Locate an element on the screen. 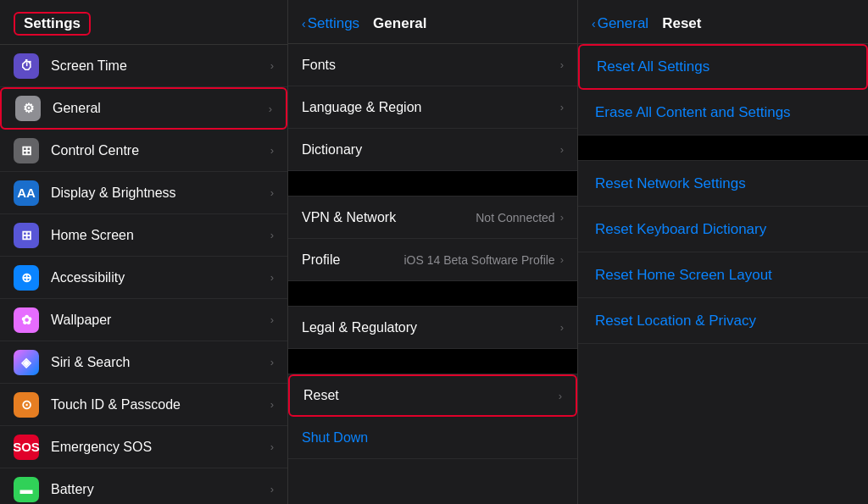  middle-back-button: ‹ Settings is located at coordinates (331, 24).